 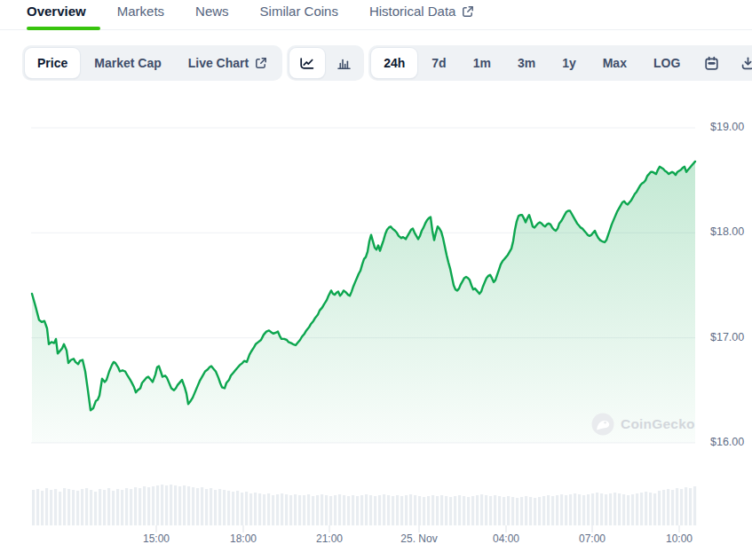 I want to click on line-chart-type-button, so click(x=307, y=63).